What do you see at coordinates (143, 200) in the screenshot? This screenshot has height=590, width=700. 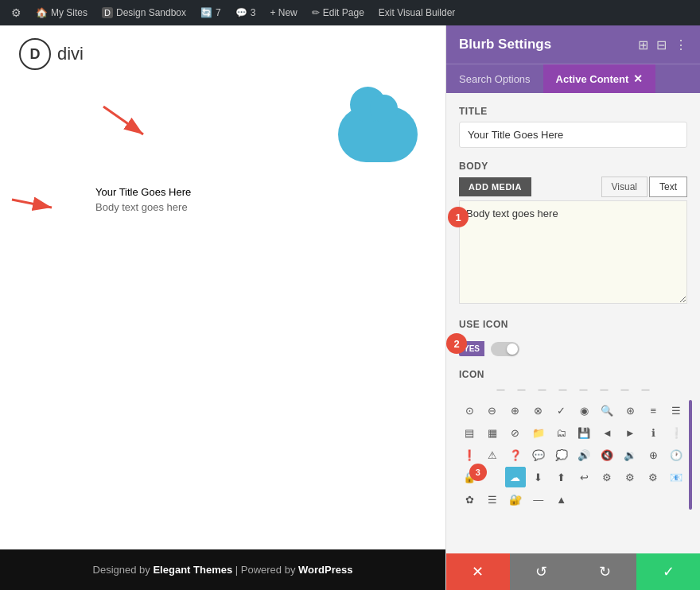 I see `title-body-block: Your Title Goes Here Body text goes here` at bounding box center [143, 200].